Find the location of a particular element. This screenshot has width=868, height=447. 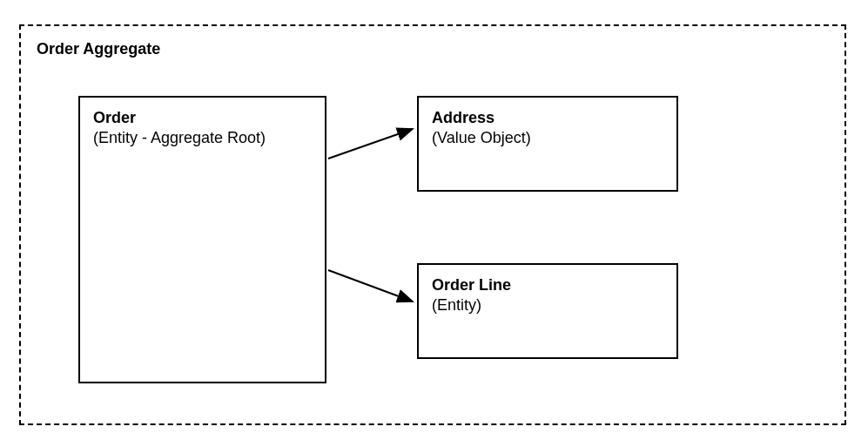

address-valueobject-box: Address (Value Object) is located at coordinates (548, 144).